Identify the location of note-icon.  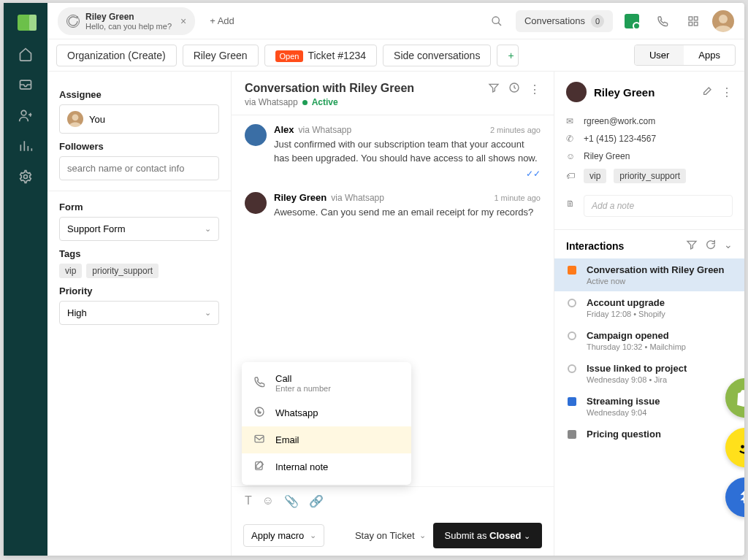
(260, 467).